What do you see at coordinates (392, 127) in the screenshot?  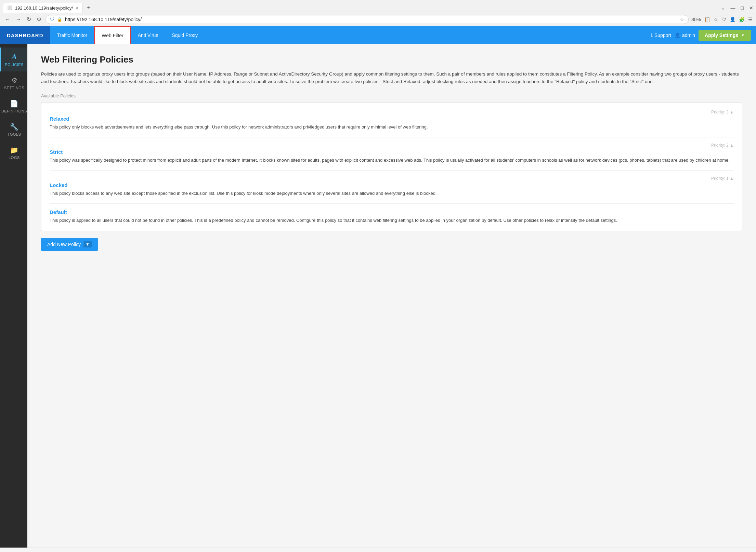 I see `policy-desc-relaxed: This policy only blocks web advertisemen…` at bounding box center [392, 127].